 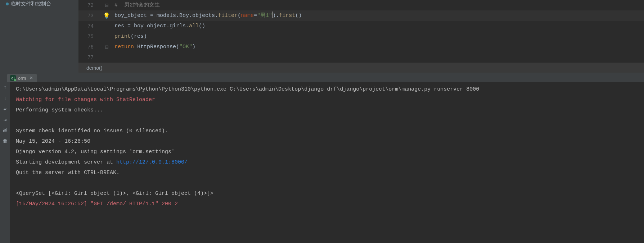 What do you see at coordinates (208, 16) in the screenshot?
I see `code-text: boy_object = models.Boy.objects.filter(n…` at bounding box center [208, 16].